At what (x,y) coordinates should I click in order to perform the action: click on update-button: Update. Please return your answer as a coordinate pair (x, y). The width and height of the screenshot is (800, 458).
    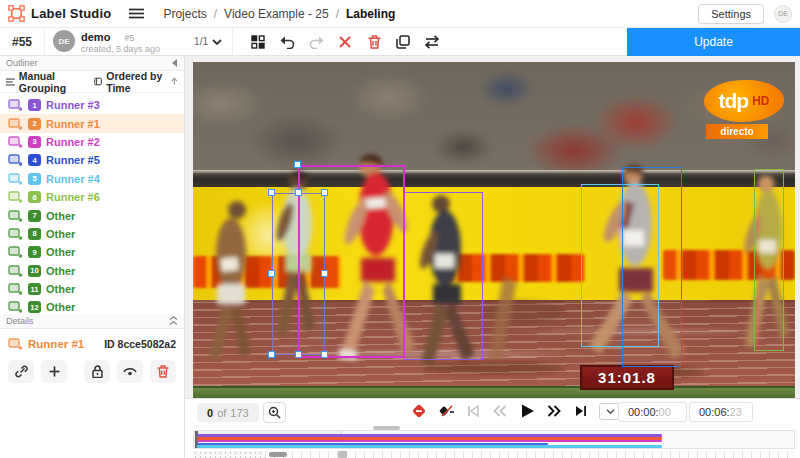
    Looking at the image, I should click on (714, 42).